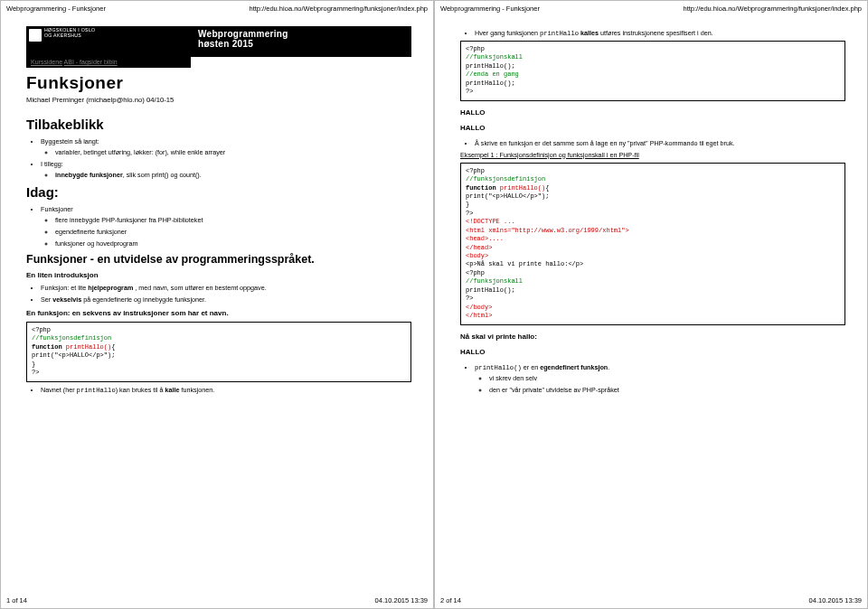  What do you see at coordinates (219, 275) in the screenshot?
I see `h3-intro: En liten introduksjon` at bounding box center [219, 275].